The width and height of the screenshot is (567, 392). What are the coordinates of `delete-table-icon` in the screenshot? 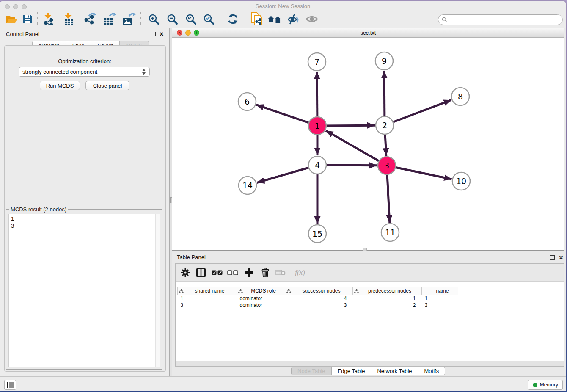 It's located at (281, 273).